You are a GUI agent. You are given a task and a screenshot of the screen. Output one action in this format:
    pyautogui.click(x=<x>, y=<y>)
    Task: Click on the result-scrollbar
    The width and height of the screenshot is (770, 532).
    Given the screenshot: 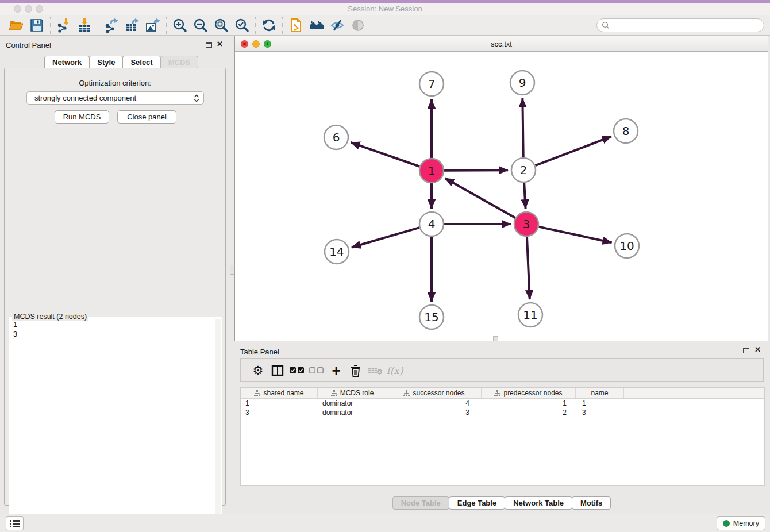 What is the action you would take?
    pyautogui.click(x=218, y=425)
    